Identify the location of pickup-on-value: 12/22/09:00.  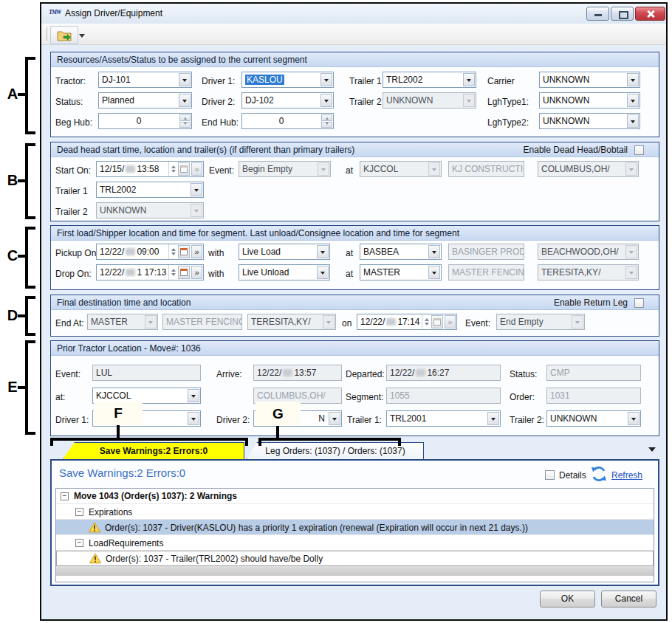
(133, 252).